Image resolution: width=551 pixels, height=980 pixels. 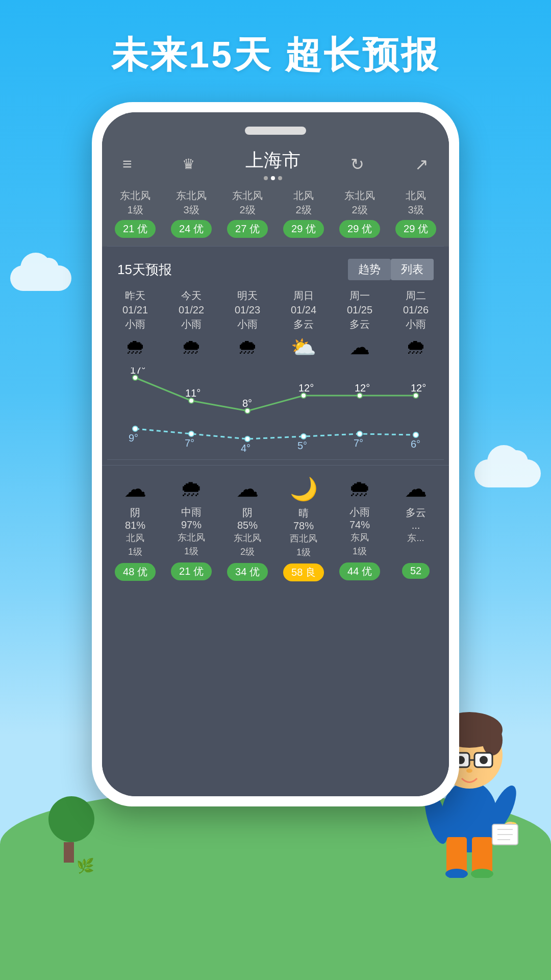 I want to click on day-col-1: 昨天01/21小雨 🌧, so click(x=135, y=326).